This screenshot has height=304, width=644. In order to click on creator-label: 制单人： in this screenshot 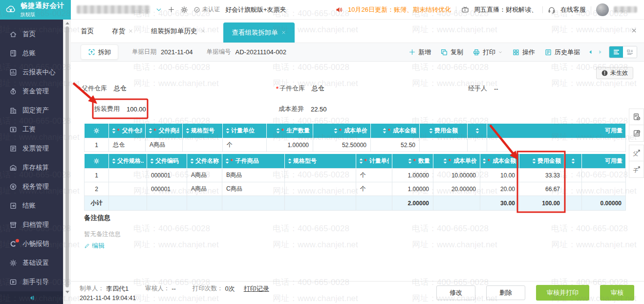, I will do `click(92, 288)`.